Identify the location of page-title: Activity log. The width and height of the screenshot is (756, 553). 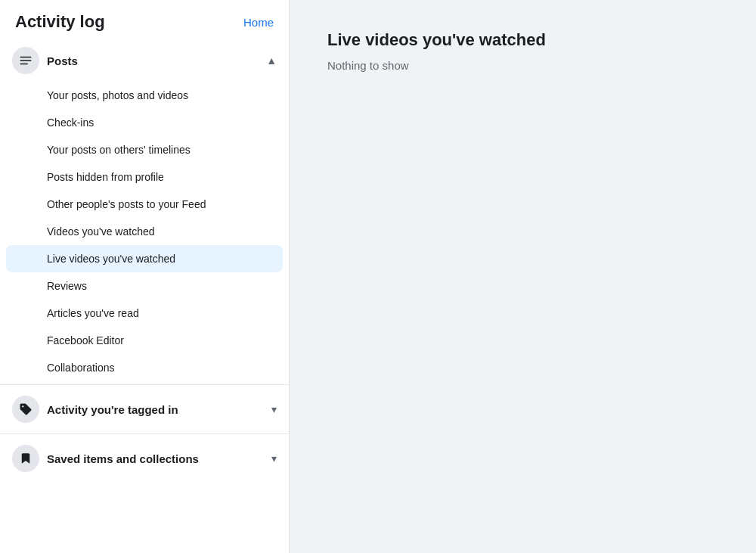
(60, 22).